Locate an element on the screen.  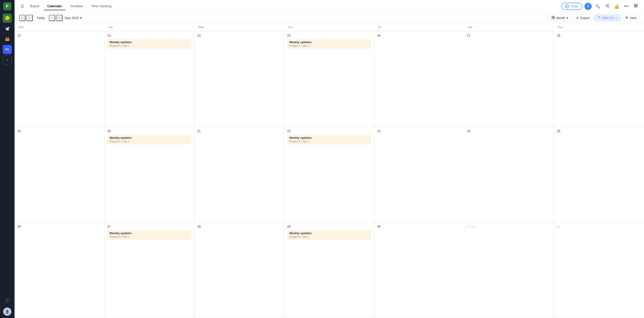
filter-button: Filter (1) ✕ is located at coordinates (608, 18).